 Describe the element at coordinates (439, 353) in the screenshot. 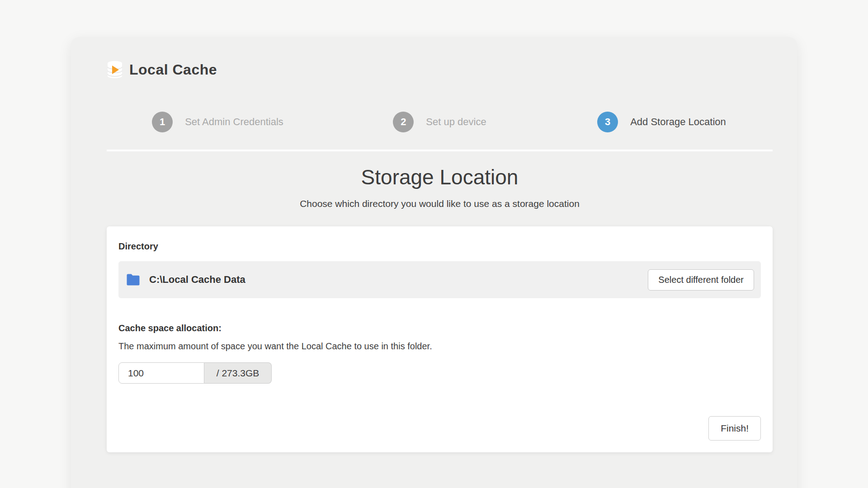

I see `cache-allocation-section: Cache space allocation: The maximum amou…` at that location.